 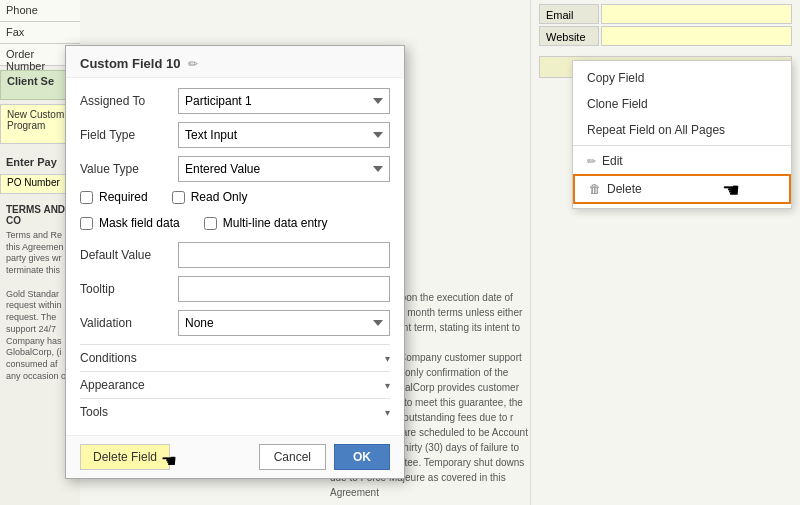 What do you see at coordinates (108, 358) in the screenshot?
I see `conditions-label: Conditions` at bounding box center [108, 358].